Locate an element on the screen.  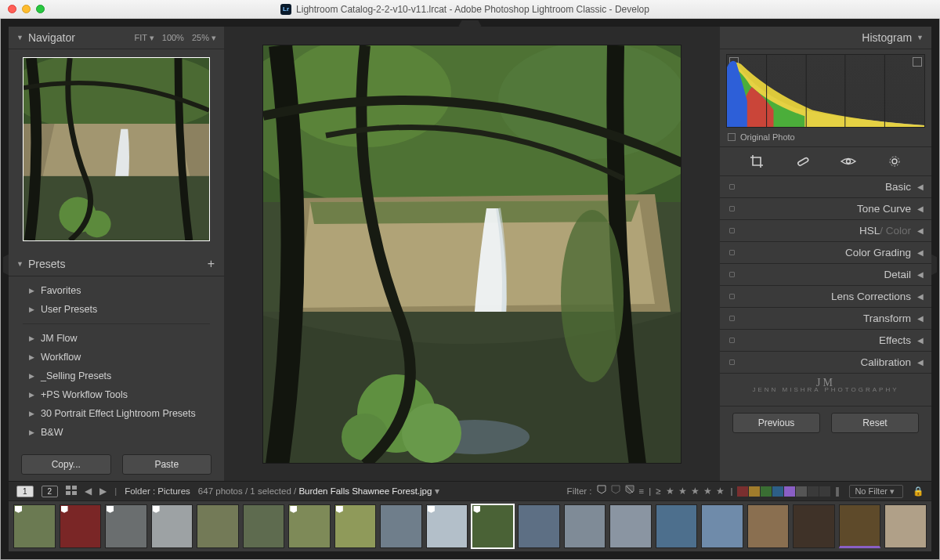
folder-path: Folder : Pictures is located at coordinates (157, 491).